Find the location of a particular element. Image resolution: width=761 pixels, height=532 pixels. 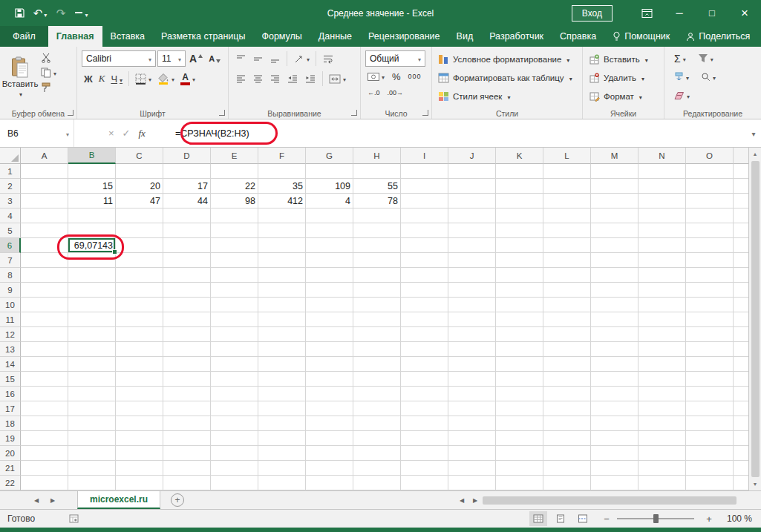

cell-F12 is located at coordinates (282, 335).